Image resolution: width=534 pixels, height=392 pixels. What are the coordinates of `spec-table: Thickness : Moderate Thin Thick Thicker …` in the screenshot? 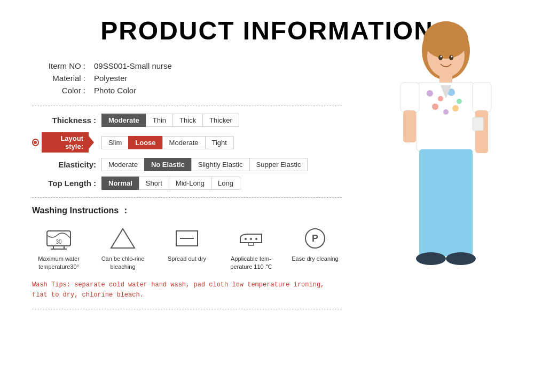 It's located at (187, 151).